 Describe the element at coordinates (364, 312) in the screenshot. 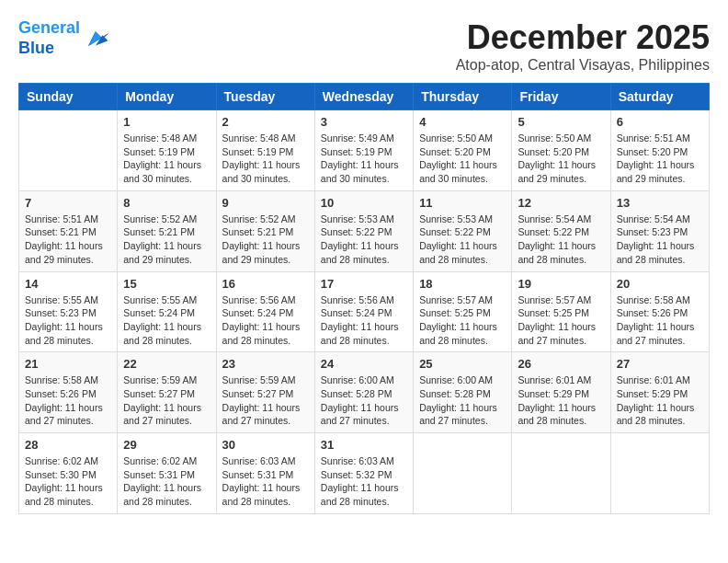

I see `calendar-week-row: 14Sunrise: 5:55 AM Sunset: 5:23 PM Dayli…` at that location.